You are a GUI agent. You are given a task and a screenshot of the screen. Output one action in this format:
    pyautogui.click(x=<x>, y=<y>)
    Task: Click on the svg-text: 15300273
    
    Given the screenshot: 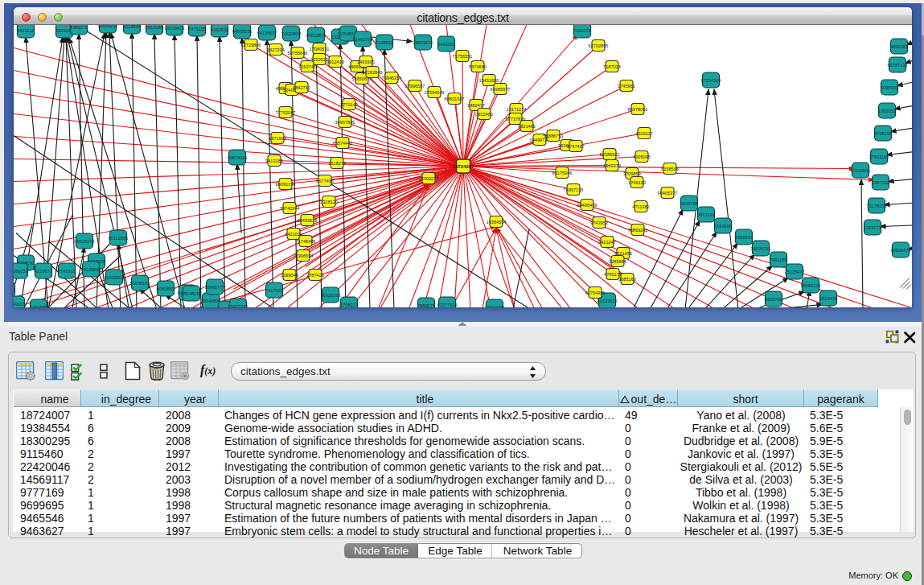 What is the action you would take?
    pyautogui.click(x=429, y=179)
    